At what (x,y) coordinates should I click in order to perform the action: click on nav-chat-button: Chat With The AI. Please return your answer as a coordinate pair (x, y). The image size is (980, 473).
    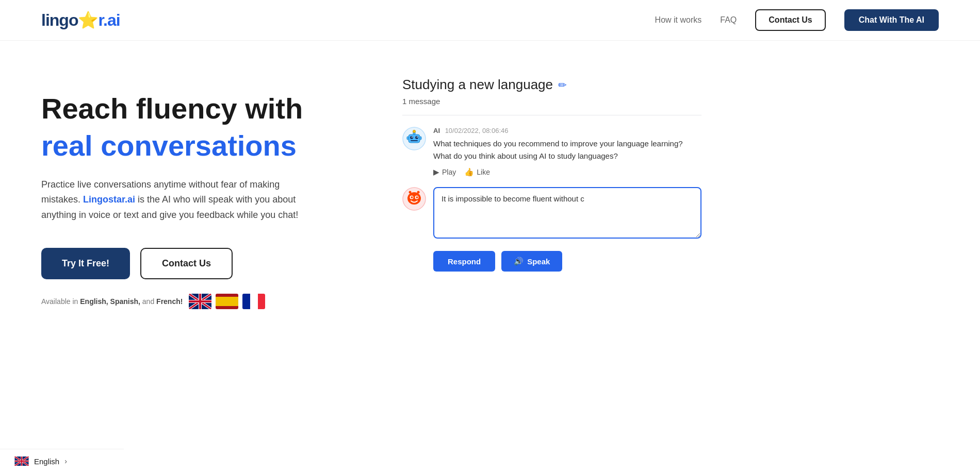
    Looking at the image, I should click on (891, 20).